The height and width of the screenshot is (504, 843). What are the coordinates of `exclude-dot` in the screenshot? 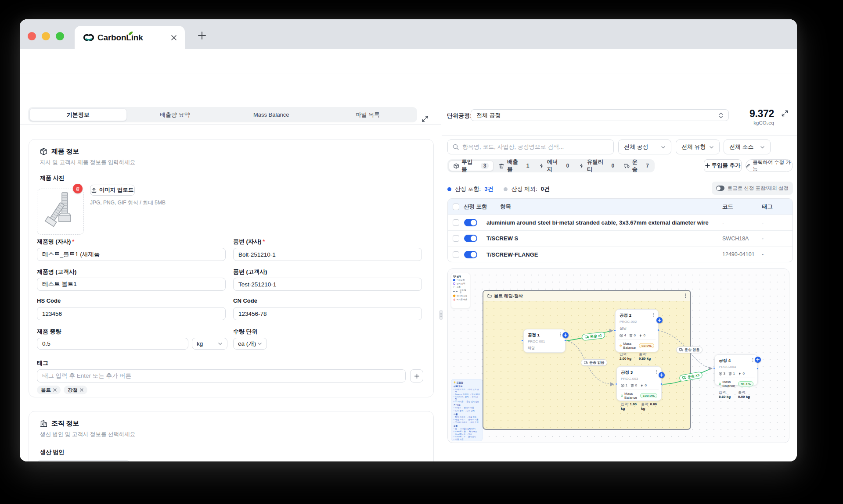 It's located at (506, 189).